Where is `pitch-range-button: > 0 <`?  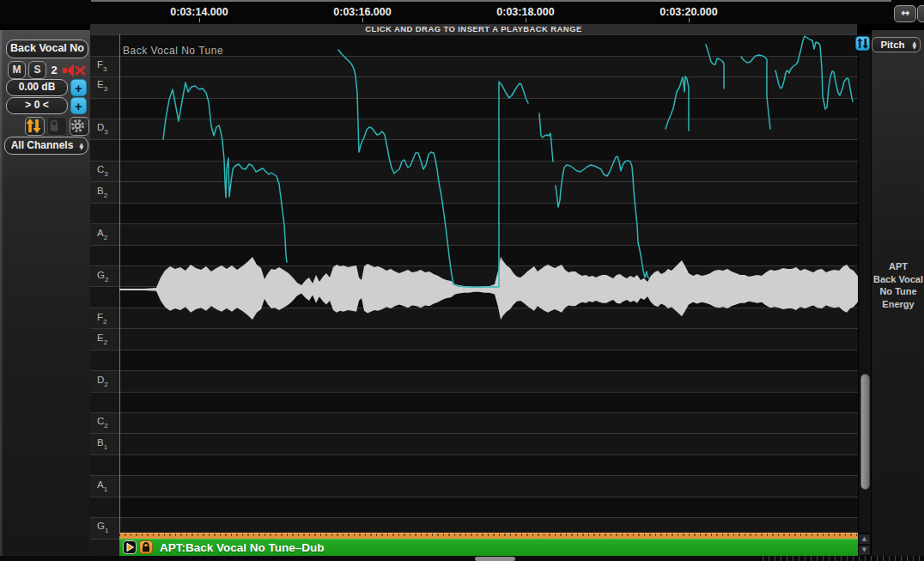 pitch-range-button: > 0 < is located at coordinates (37, 106).